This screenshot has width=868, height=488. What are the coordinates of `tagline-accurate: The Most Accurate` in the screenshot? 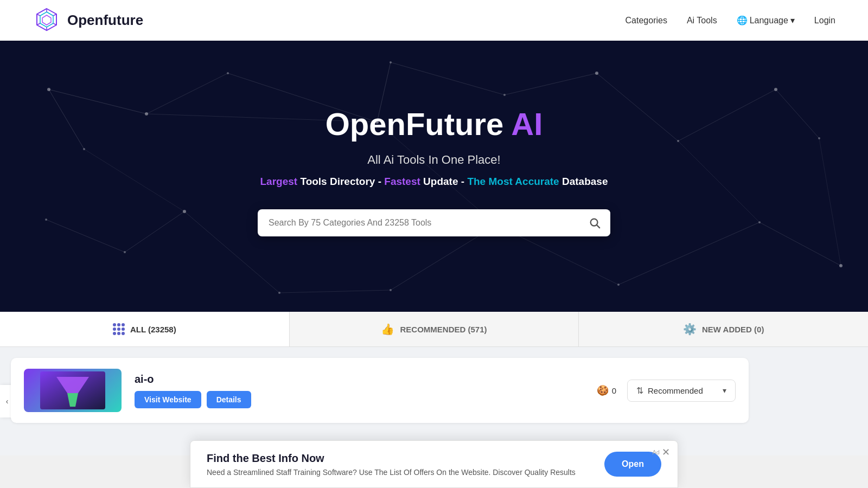 It's located at (513, 181).